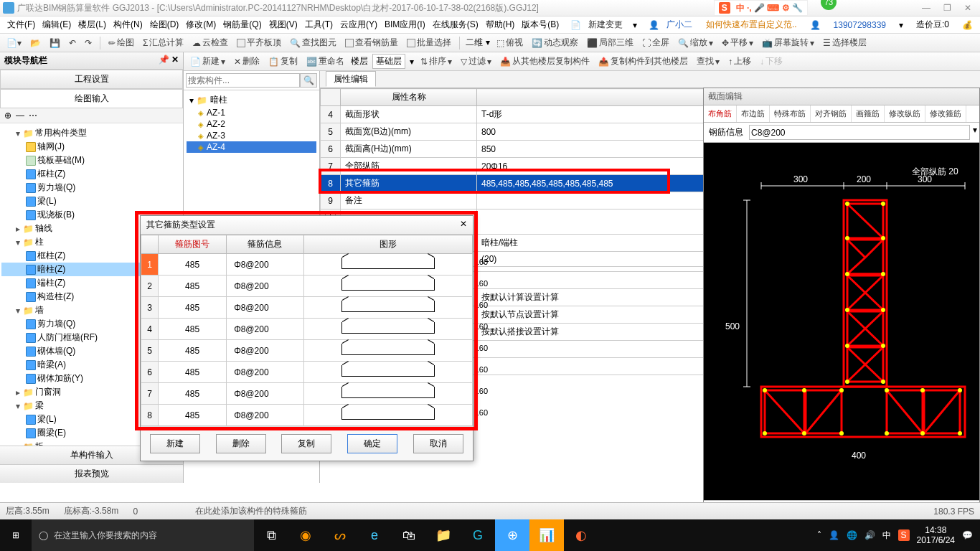 The width and height of the screenshot is (980, 551). I want to click on tool-viewrebar: 查看钢筋量, so click(372, 43).